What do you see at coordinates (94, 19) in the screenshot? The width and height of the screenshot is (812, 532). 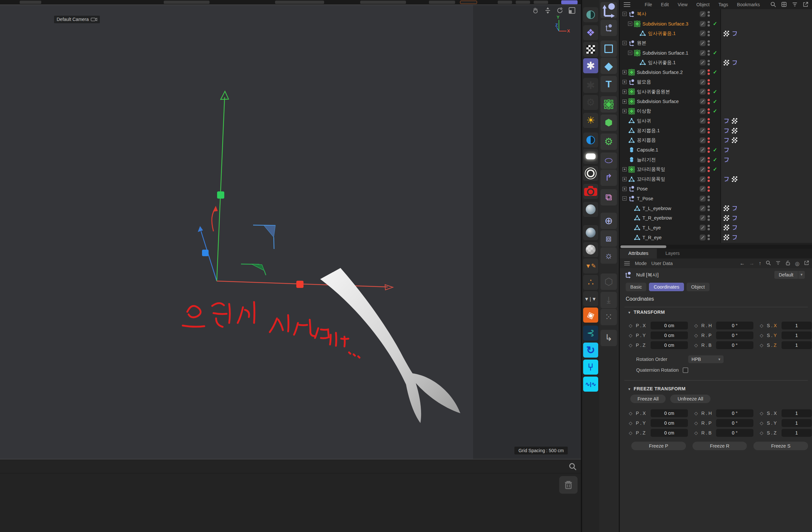 I see `camera-swap-icon` at bounding box center [94, 19].